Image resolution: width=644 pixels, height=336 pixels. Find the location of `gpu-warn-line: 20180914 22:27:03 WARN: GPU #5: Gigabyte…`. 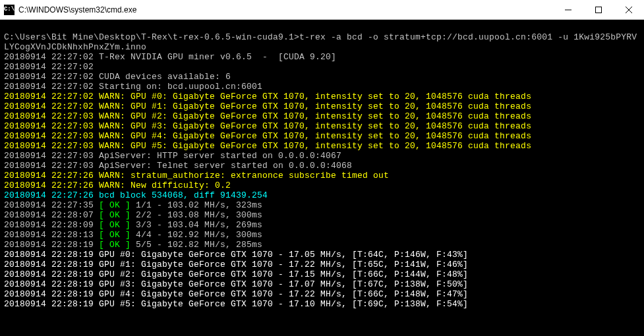

gpu-warn-line: 20180914 22:27:03 WARN: GPU #5: Gigabyte… is located at coordinates (322, 146).